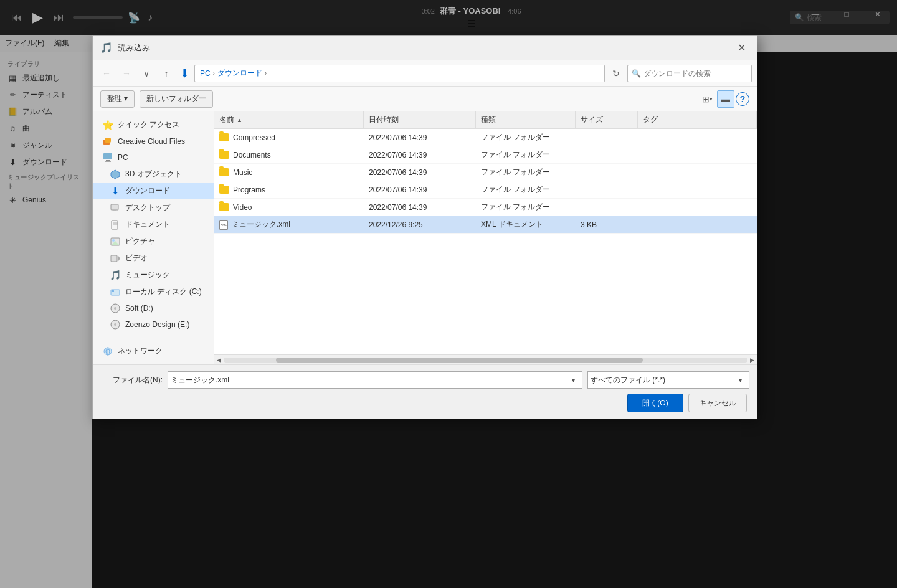 Image resolution: width=897 pixels, height=588 pixels. I want to click on filetype-select: すべてのファイル (*.*) ▾, so click(668, 380).